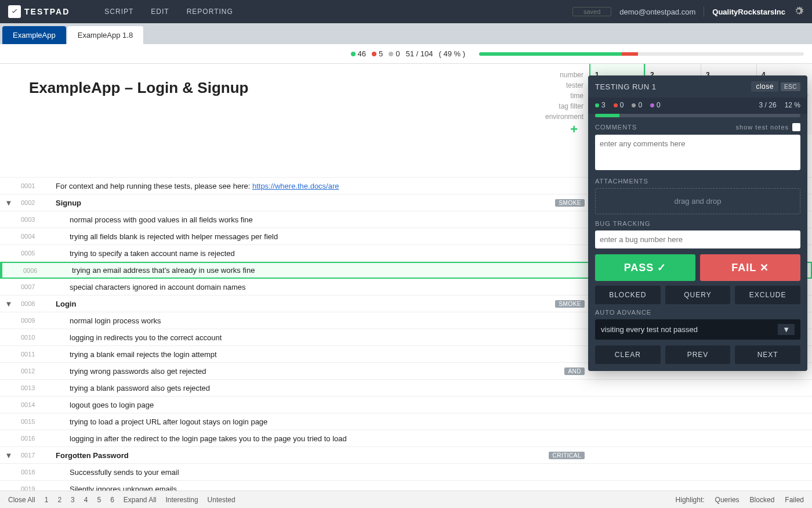 The width and height of the screenshot is (812, 508). Describe the element at coordinates (698, 181) in the screenshot. I see `attachments-label: ATTACHMENTS` at that location.